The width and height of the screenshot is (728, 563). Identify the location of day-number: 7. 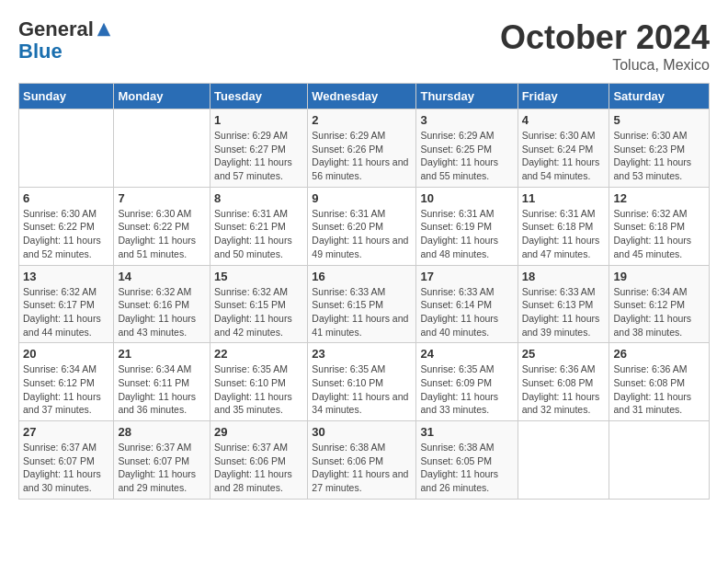
(162, 199).